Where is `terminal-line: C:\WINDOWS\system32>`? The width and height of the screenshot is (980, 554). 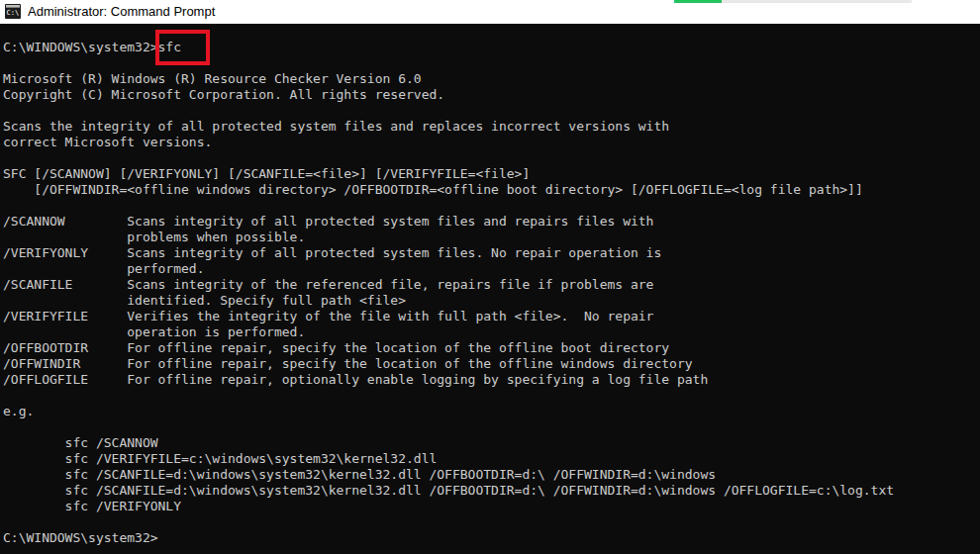
terminal-line: C:\WINDOWS\system32> is located at coordinates (491, 538).